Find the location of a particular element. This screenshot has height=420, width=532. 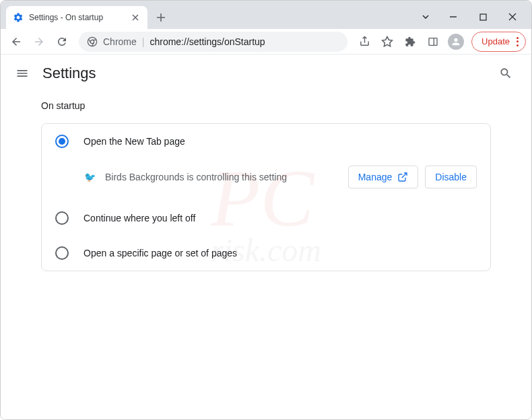

url-text: chrome://settings/onStartup is located at coordinates (207, 42).